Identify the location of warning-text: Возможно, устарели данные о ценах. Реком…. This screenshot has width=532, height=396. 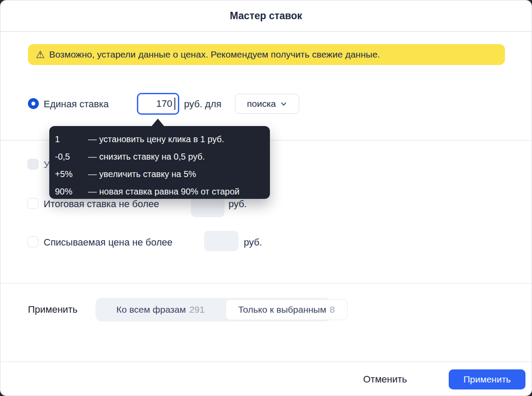
(215, 55).